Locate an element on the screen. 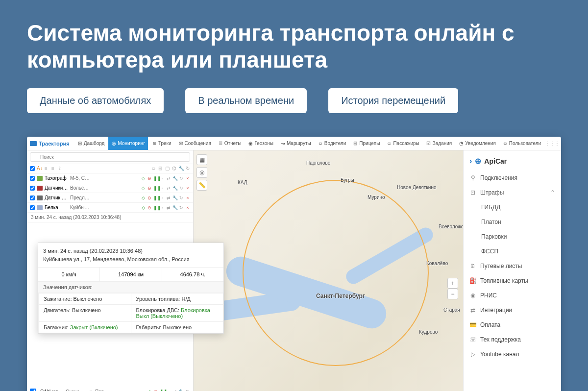  nav-routes: ↝Маршруты is located at coordinates (296, 143).